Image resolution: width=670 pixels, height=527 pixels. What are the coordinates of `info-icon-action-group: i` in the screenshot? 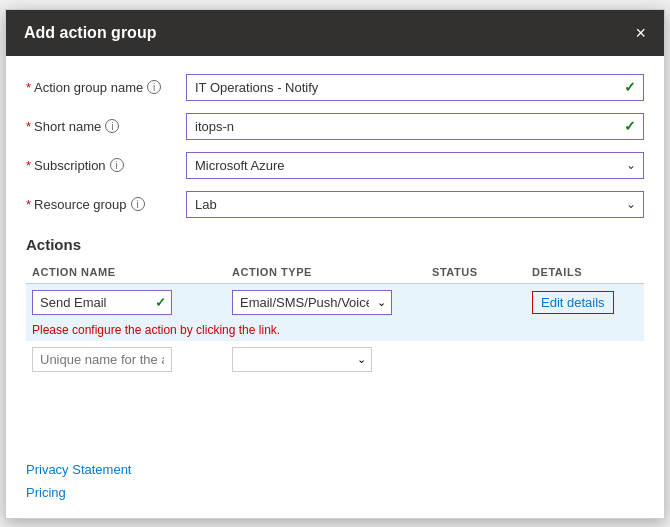 It's located at (154, 87).